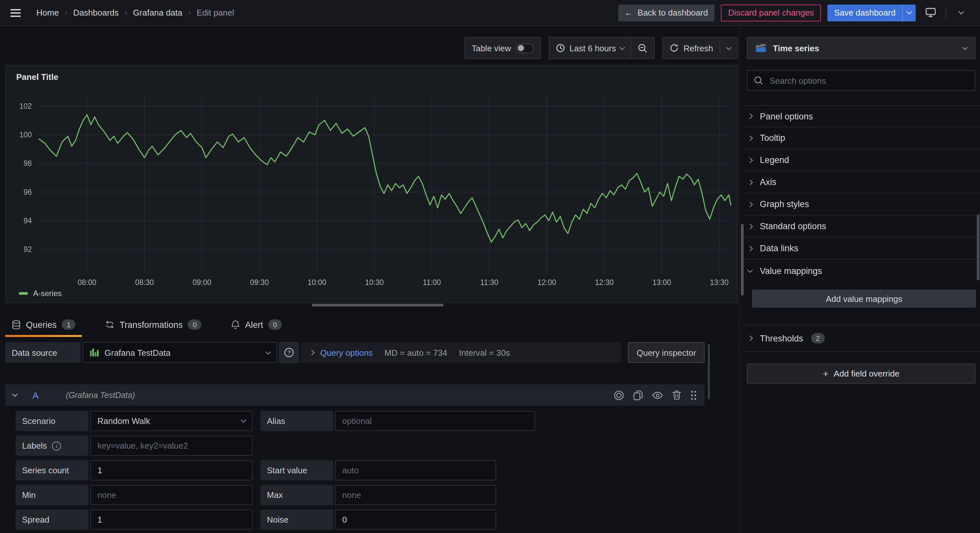  What do you see at coordinates (275, 325) in the screenshot?
I see `tab-alert-count: 0` at bounding box center [275, 325].